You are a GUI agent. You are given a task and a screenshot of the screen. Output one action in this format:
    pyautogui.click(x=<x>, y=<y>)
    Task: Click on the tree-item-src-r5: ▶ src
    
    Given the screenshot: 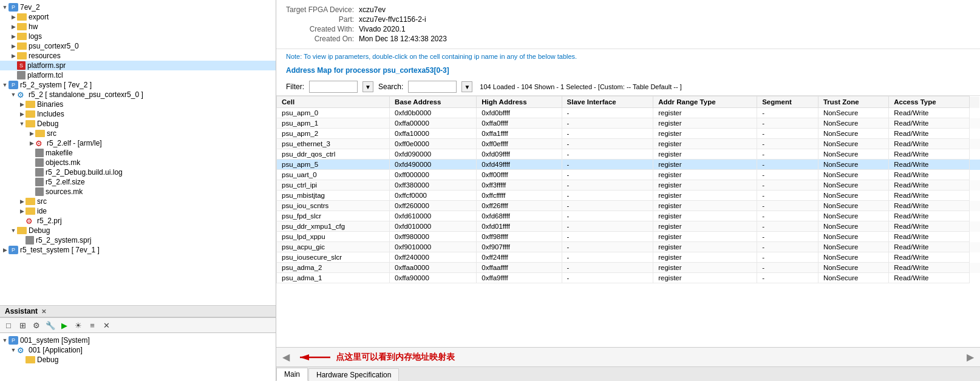 What is the action you would take?
    pyautogui.click(x=138, y=201)
    